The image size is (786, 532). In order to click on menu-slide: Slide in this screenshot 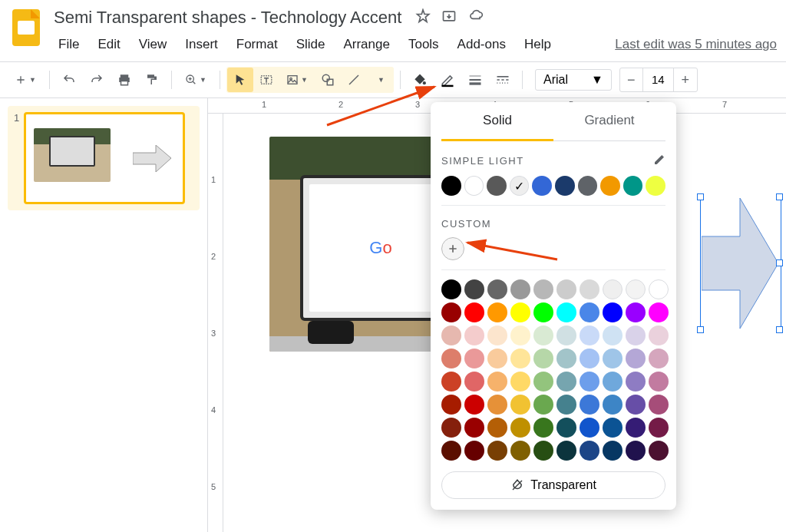, I will do `click(311, 45)`.